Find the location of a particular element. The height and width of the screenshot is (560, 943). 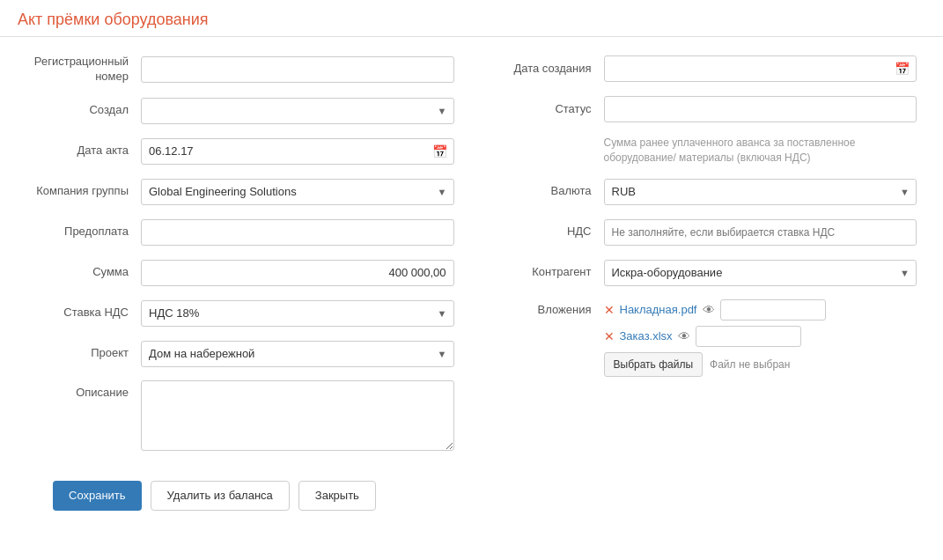

vat-rate-select: НДС 18% is located at coordinates (298, 313).